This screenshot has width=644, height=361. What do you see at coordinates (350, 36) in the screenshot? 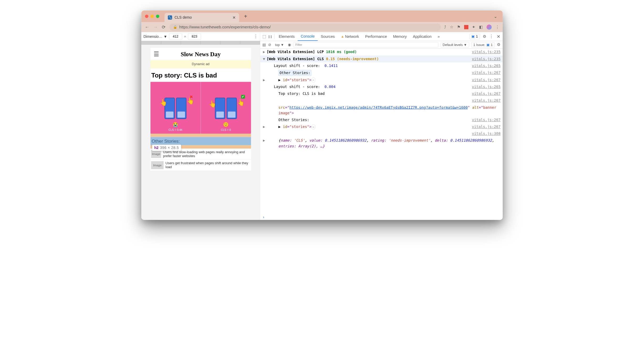
I see `devtools-tab-network: ▲Network` at bounding box center [350, 36].